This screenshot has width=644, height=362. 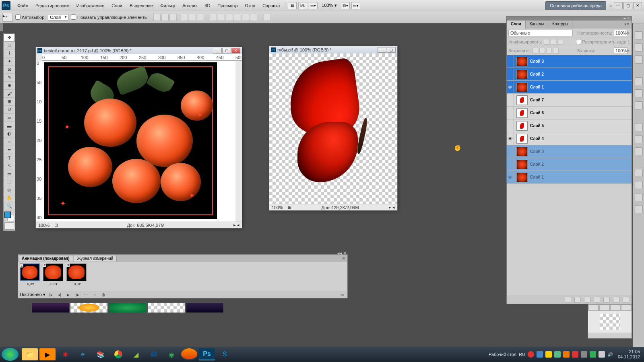 What do you see at coordinates (23, 6) in the screenshot?
I see `menu-Файл: Файл` at bounding box center [23, 6].